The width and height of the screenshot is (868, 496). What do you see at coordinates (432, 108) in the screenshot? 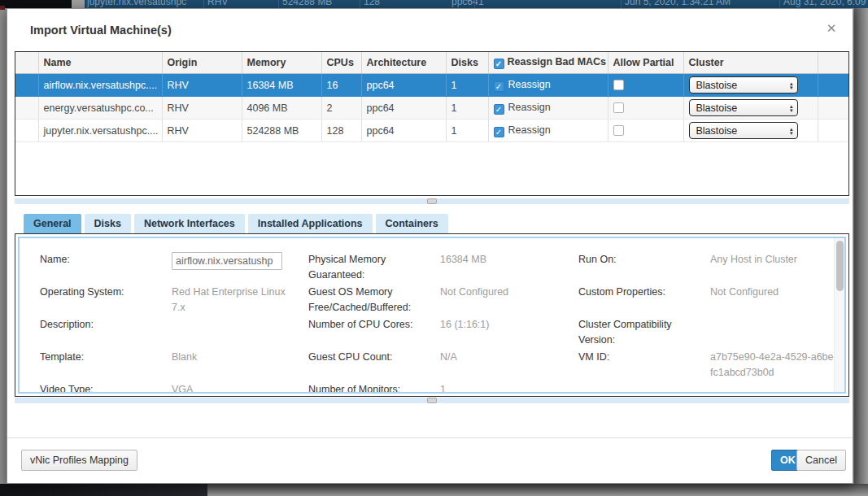
I see `vm-row-energy: energy.versatushpc.co... RHV 4096 MB 2 p…` at bounding box center [432, 108].